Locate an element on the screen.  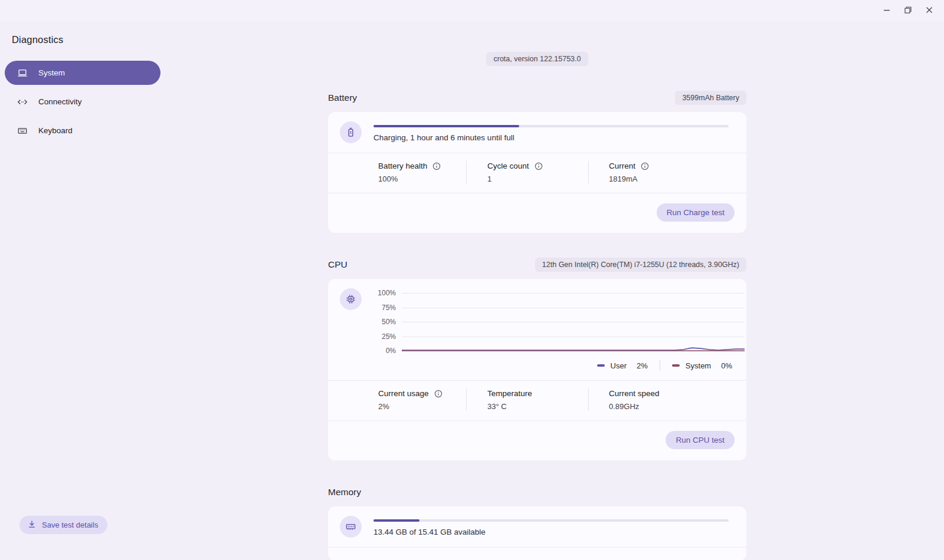
legend-item-user: User 2% is located at coordinates (622, 365).